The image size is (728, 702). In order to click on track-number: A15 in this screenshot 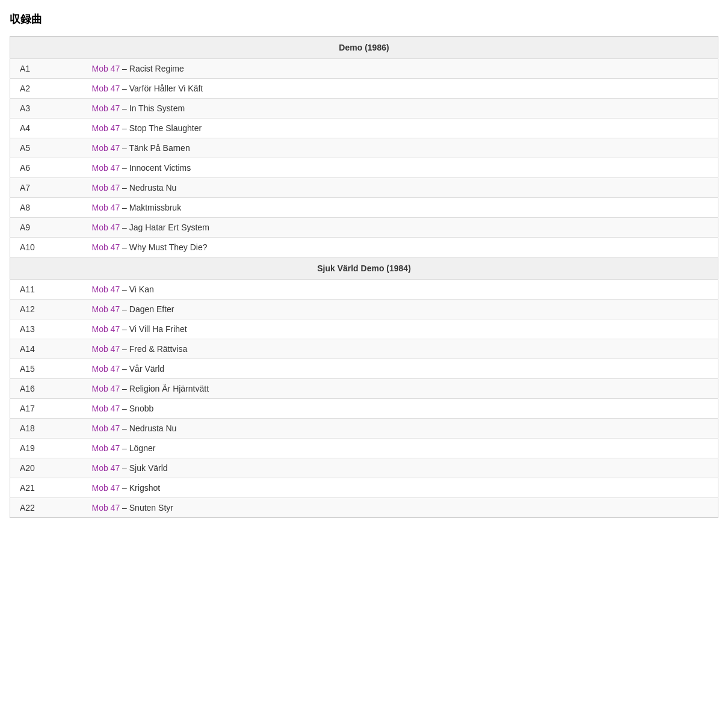, I will do `click(46, 369)`.